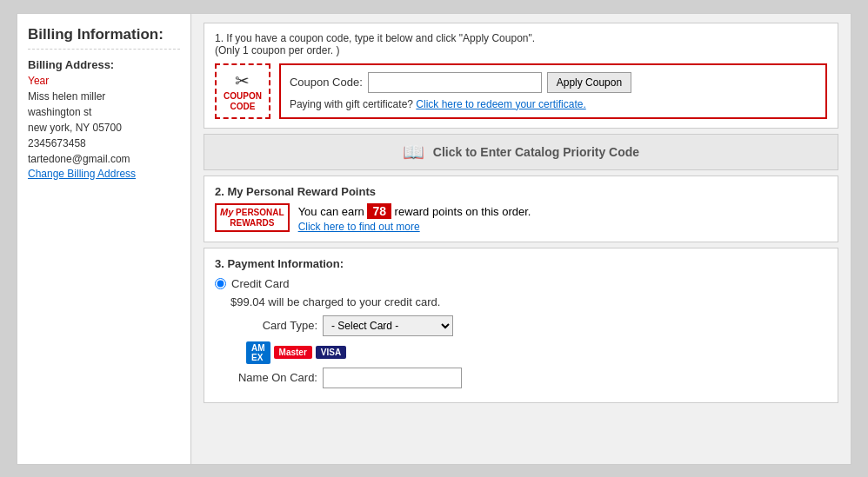 Image resolution: width=868 pixels, height=477 pixels. I want to click on credit-card-option: Credit Card, so click(521, 283).